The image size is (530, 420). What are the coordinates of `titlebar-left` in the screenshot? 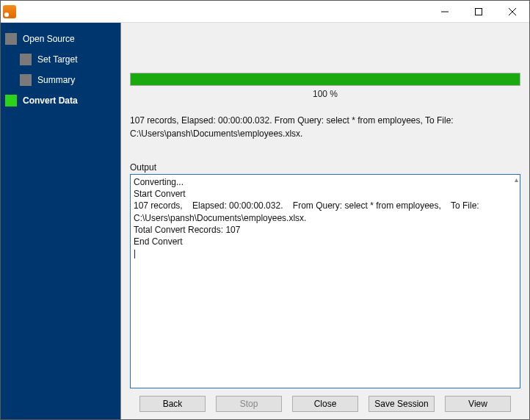 It's located at (10, 12).